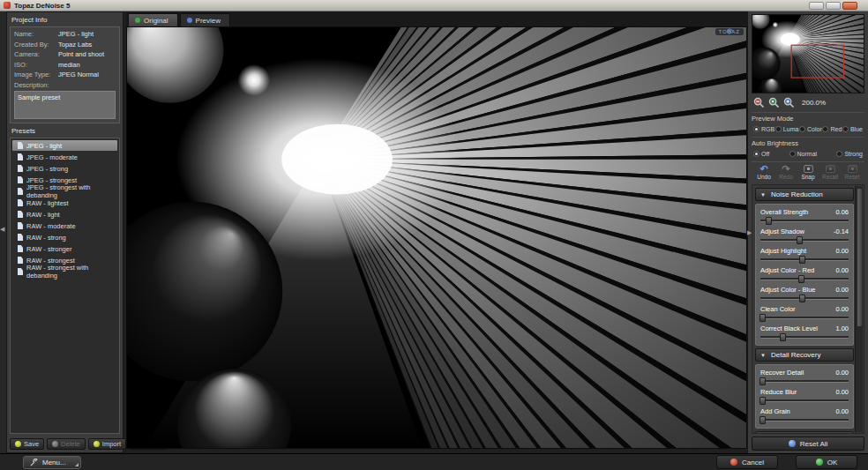  I want to click on menu-button: Menu..., so click(52, 462).